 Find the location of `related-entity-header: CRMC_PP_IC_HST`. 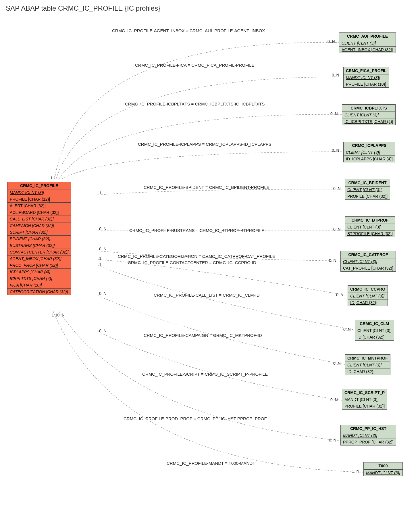

related-entity-header: CRMC_PP_IC_HST is located at coordinates (368, 429).